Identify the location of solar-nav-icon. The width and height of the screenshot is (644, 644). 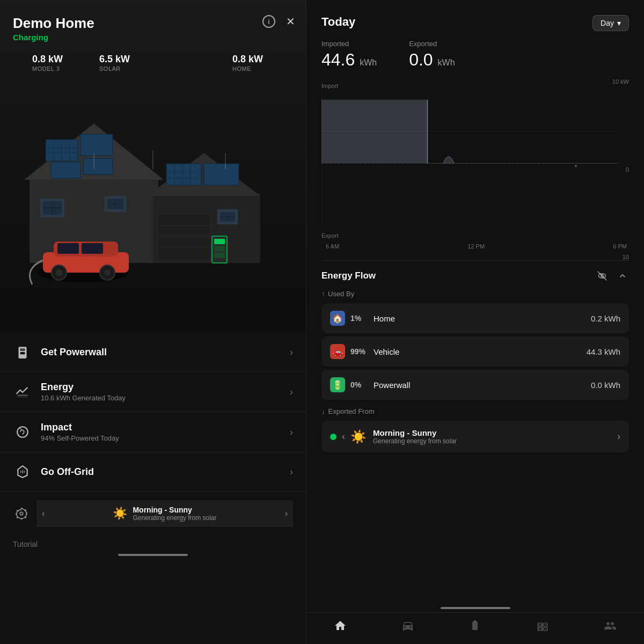
(543, 626).